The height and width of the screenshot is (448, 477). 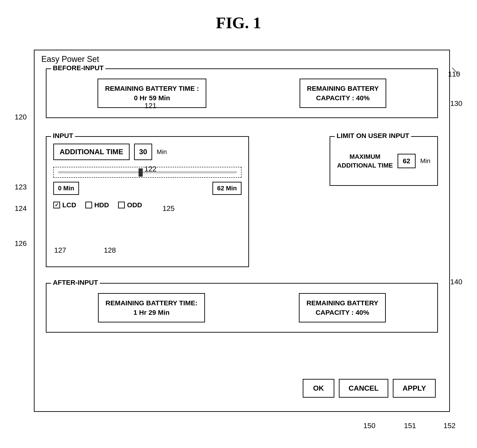 What do you see at coordinates (21, 209) in the screenshot?
I see `ref-124: 124` at bounding box center [21, 209].